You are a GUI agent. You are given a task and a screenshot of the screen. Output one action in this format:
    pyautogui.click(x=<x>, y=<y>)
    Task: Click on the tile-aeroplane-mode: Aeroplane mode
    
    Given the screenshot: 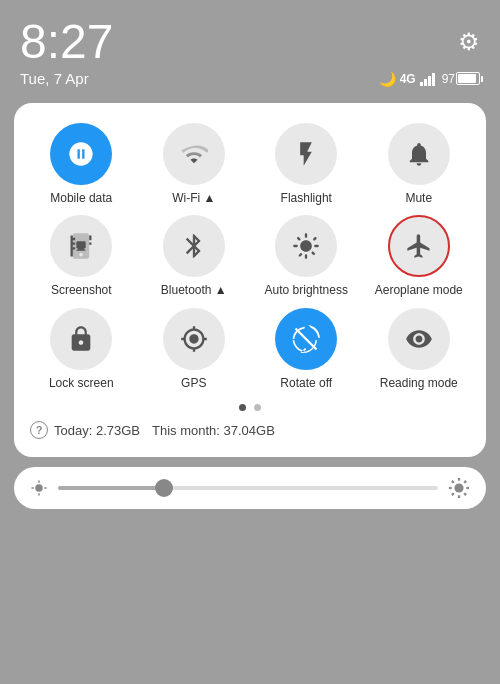 What is the action you would take?
    pyautogui.click(x=420, y=256)
    